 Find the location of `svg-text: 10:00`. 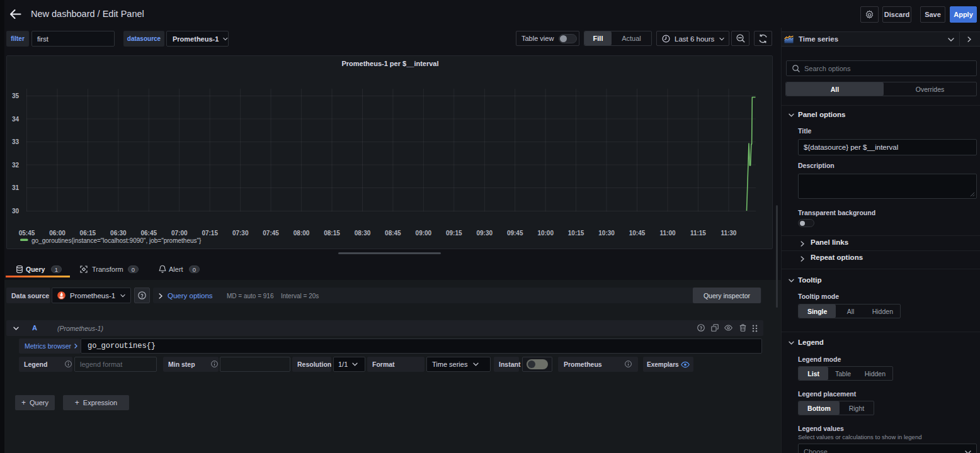

svg-text: 10:00 is located at coordinates (545, 233).